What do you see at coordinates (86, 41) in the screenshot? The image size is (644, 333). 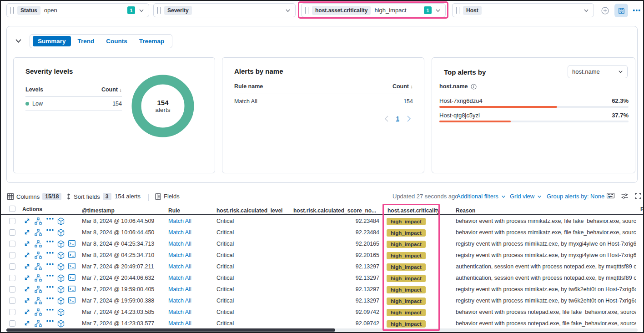 I see `tab-trend: Trend` at bounding box center [86, 41].